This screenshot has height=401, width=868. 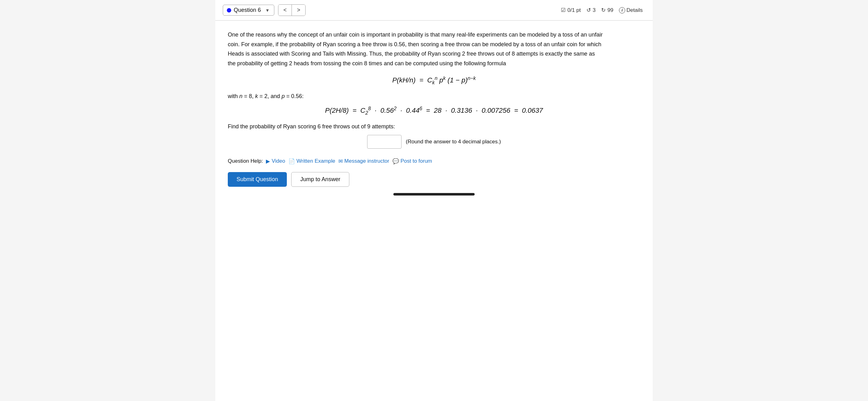 I want to click on question-help: Question Help: ▶ Video 📄 Written Example…, so click(x=434, y=161).